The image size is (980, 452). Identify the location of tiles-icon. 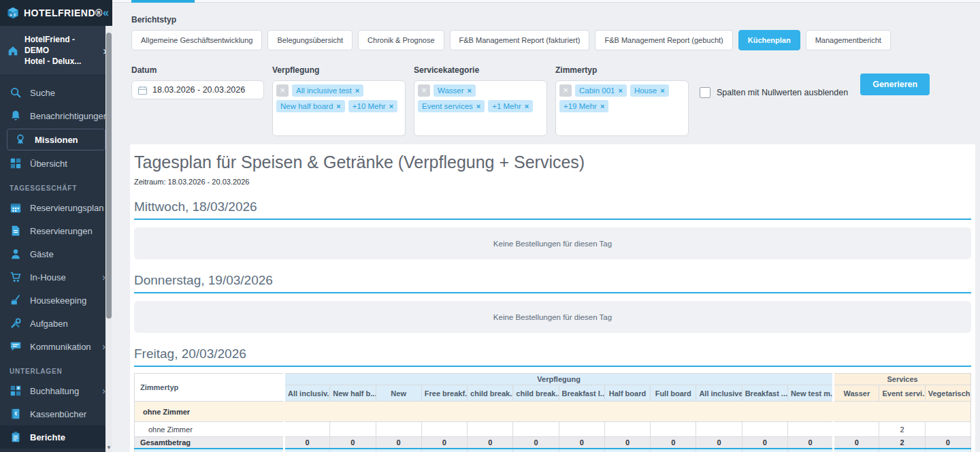
(16, 391).